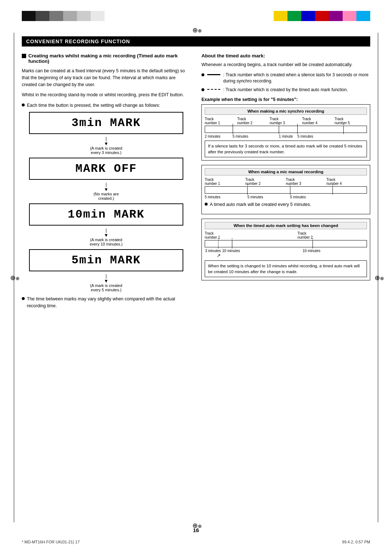 The width and height of the screenshot is (392, 555). Describe the element at coordinates (196, 542) in the screenshot. I see `footer: * MD-MT16H FOR UK(01-21) 17 99.4.2, 0:57…` at that location.